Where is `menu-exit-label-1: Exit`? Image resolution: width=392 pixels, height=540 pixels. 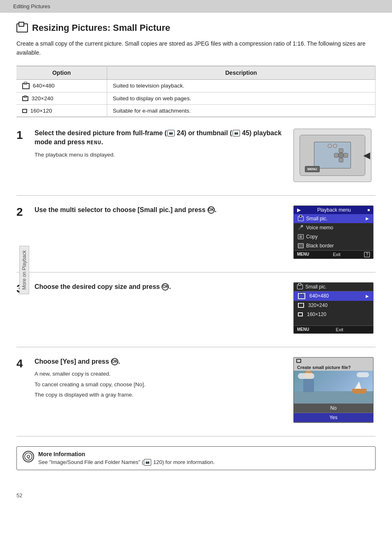 menu-exit-label-1: Exit is located at coordinates (337, 255).